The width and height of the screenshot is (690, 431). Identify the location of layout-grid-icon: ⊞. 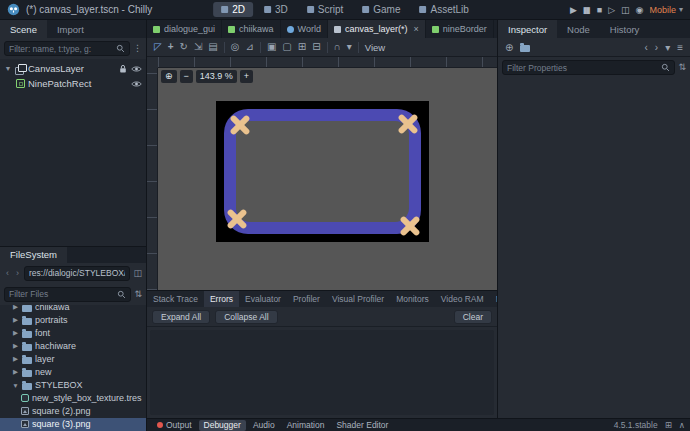
(668, 425).